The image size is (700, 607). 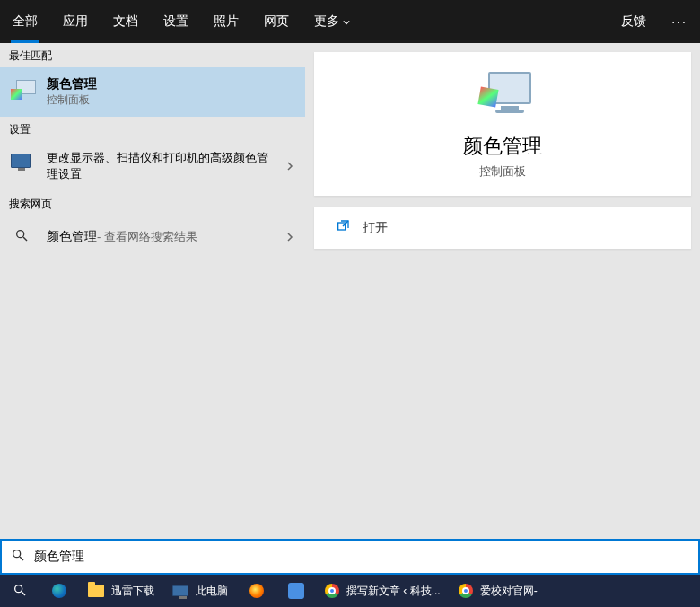 I want to click on detail-subtitle: 控制面板, so click(x=503, y=172).